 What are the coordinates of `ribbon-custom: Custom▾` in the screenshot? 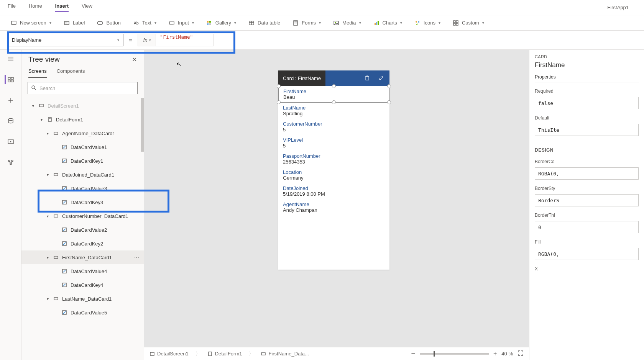 It's located at (468, 23).